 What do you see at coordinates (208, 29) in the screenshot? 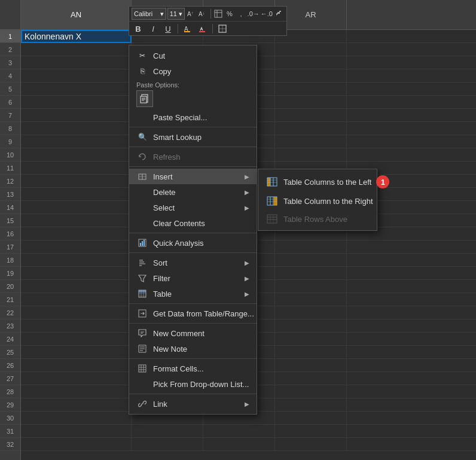
I see `toolbar-row2: B I U A` at bounding box center [208, 29].